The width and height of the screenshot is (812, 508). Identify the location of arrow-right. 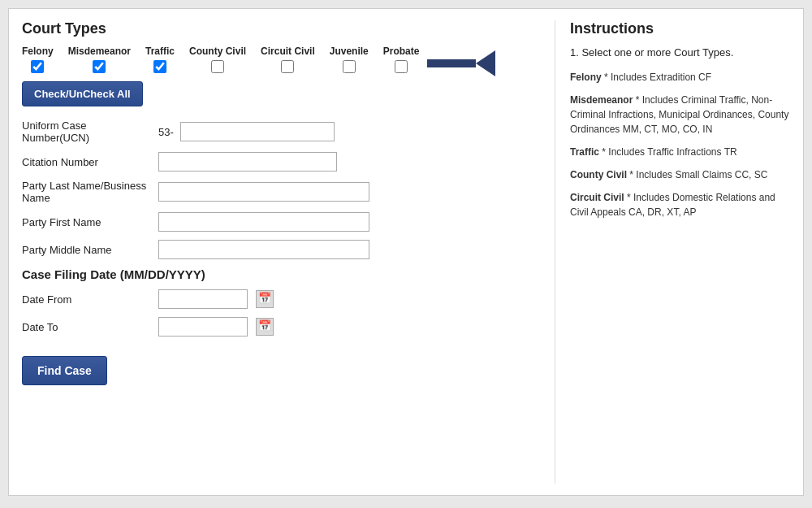
(486, 63).